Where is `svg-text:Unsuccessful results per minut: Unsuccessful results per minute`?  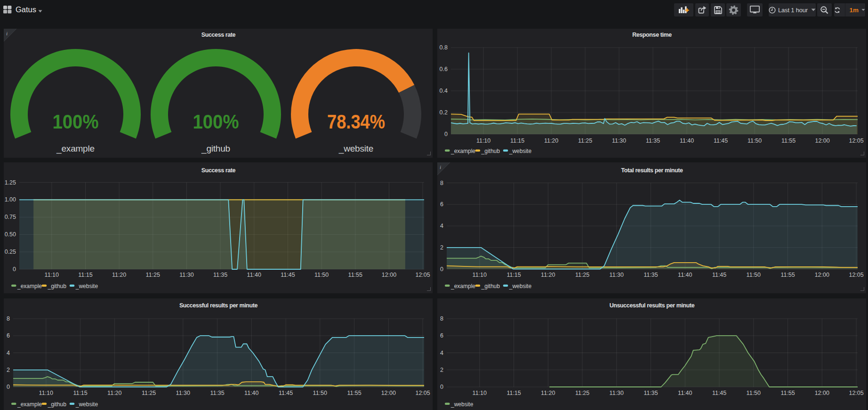
svg-text:Unsuccessful results per minut: Unsuccessful results per minute is located at coordinates (652, 305).